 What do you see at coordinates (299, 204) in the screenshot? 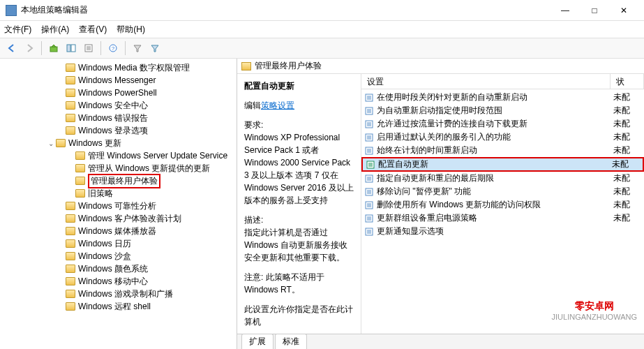
I see `detail-pane: 配置自动更新 编辑策略设置 要求: Windows XP Professiona…` at bounding box center [299, 204].